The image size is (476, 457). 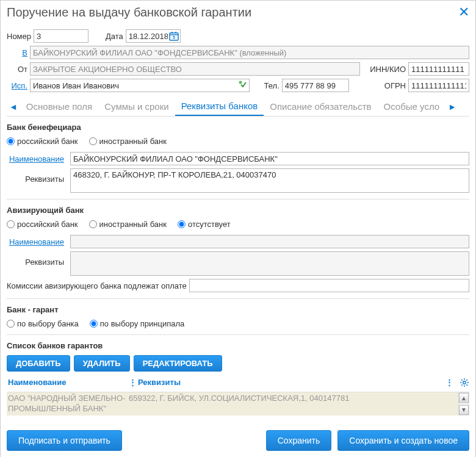 What do you see at coordinates (65, 441) in the screenshot?
I see `sign-send-button: Подписать и отправить` at bounding box center [65, 441].